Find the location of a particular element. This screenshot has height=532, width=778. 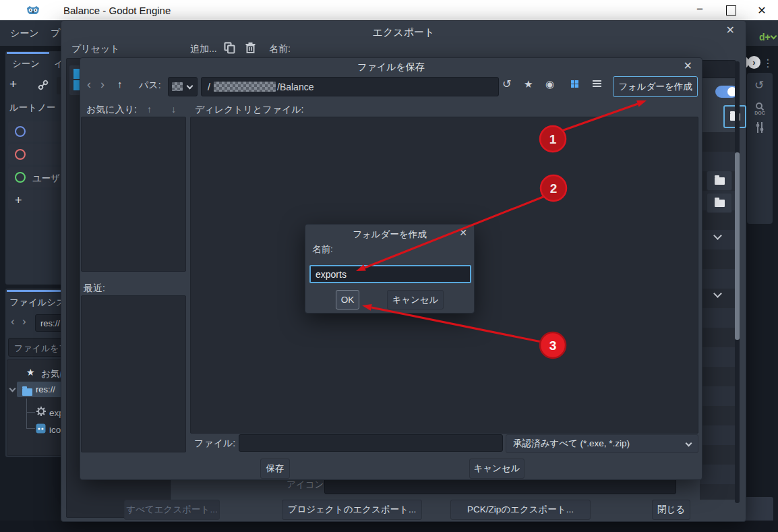

res-folder-icon is located at coordinates (27, 392).